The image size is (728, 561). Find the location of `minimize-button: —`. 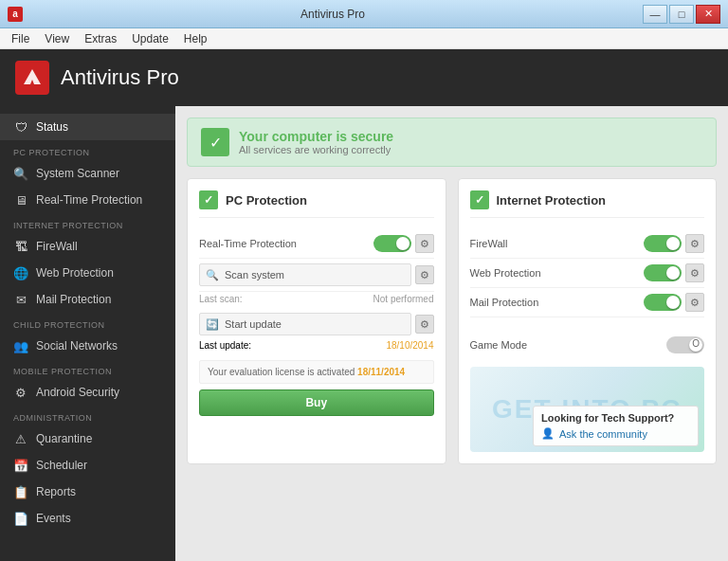

minimize-button: — is located at coordinates (655, 14).